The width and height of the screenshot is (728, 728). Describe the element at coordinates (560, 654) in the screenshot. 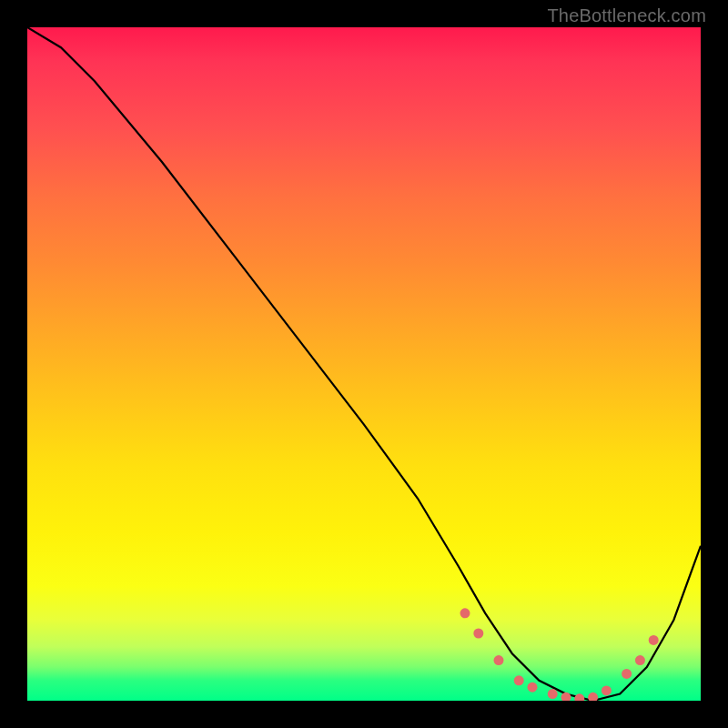

I see `marker-dots` at that location.